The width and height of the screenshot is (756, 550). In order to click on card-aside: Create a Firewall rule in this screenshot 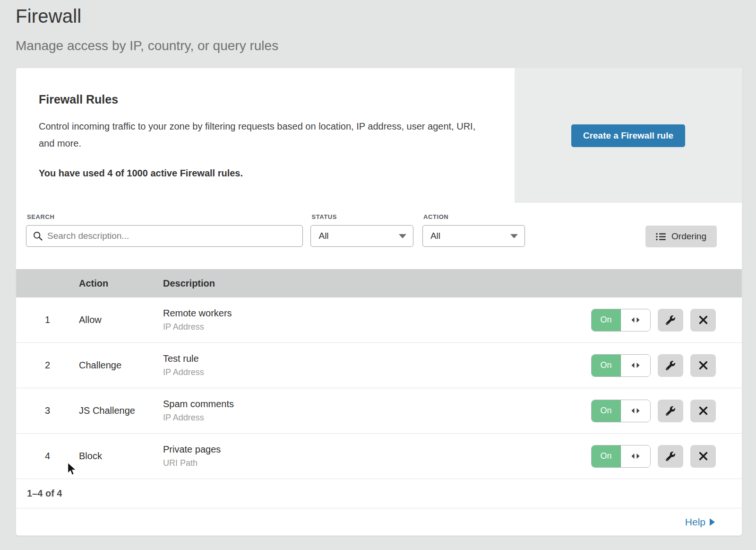, I will do `click(628, 135)`.